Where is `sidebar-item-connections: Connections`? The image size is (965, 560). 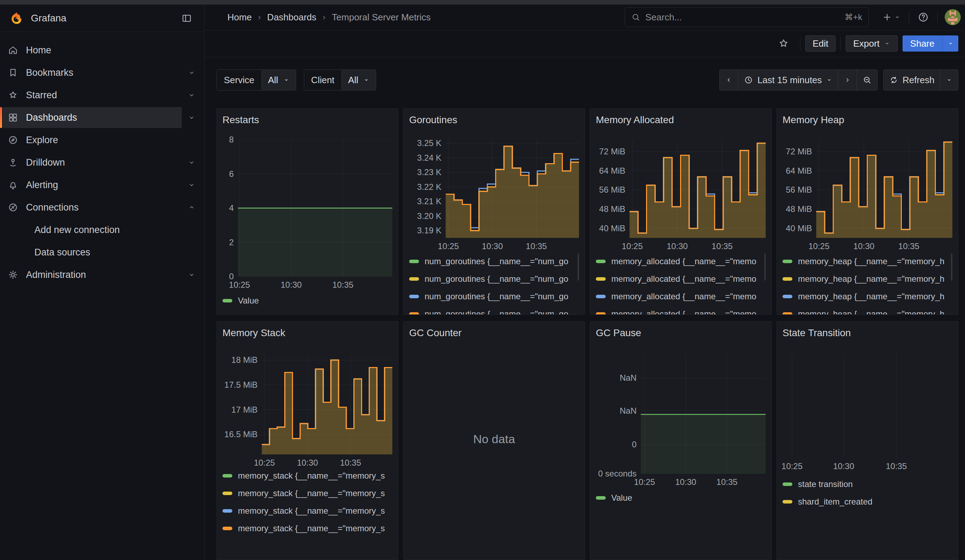 sidebar-item-connections: Connections is located at coordinates (102, 207).